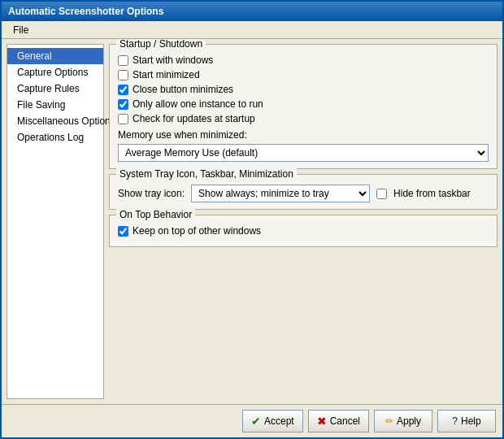 Image resolution: width=504 pixels, height=439 pixels. Describe the element at coordinates (183, 89) in the screenshot. I see `chk-close-minimizes-label: Close button minimizes` at that location.